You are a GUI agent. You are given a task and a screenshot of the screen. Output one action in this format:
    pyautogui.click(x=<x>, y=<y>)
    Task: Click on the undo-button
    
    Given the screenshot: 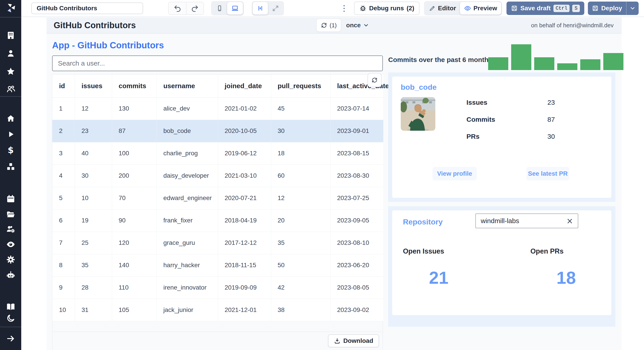 What is the action you would take?
    pyautogui.click(x=177, y=8)
    